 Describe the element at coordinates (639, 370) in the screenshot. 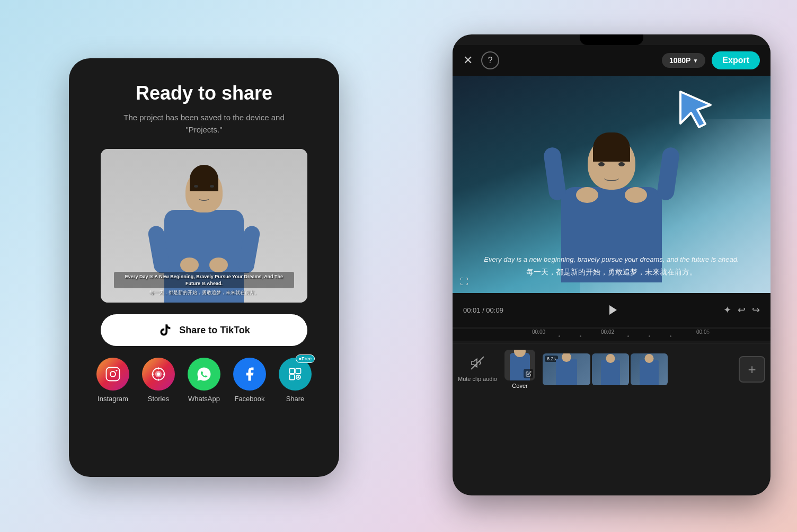

I see `timeline-clips: 6.2s` at that location.